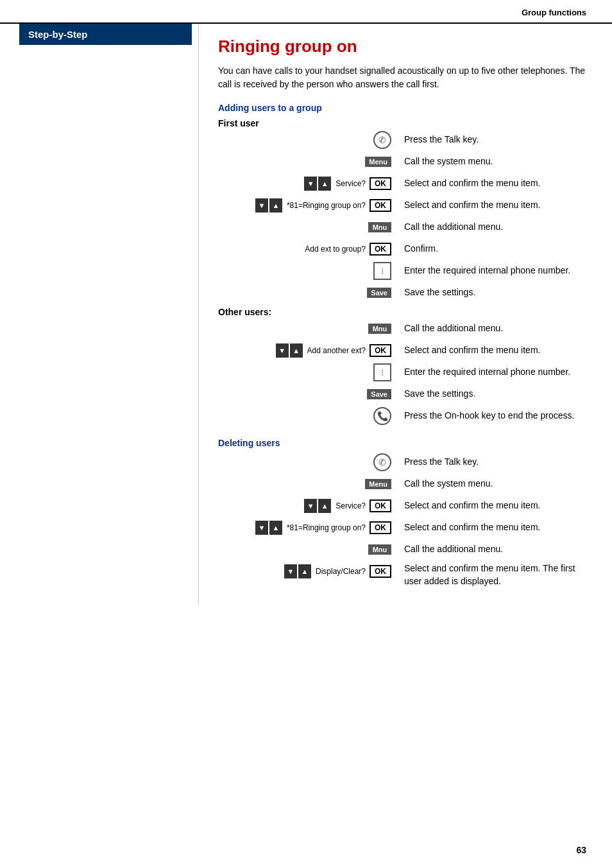 The width and height of the screenshot is (612, 868). Describe the element at coordinates (402, 312) in the screenshot. I see `other-users-label: Other users:` at that location.